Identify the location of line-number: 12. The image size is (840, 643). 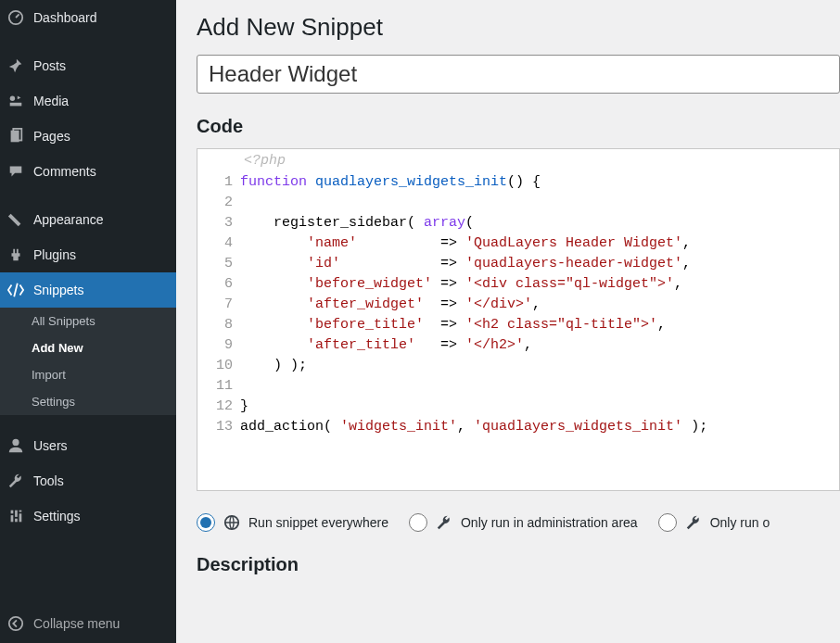
(219, 407).